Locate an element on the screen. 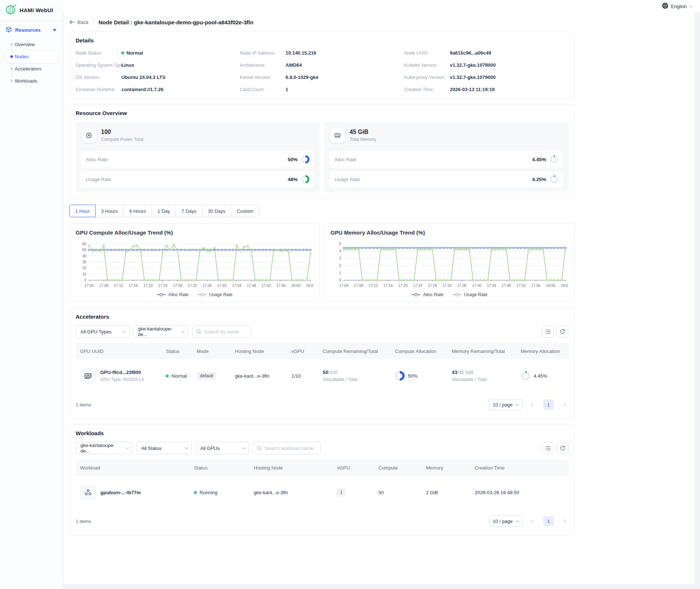  detail-creation-time: Creation Time:2026-03-13 11:19:19 is located at coordinates (486, 89).